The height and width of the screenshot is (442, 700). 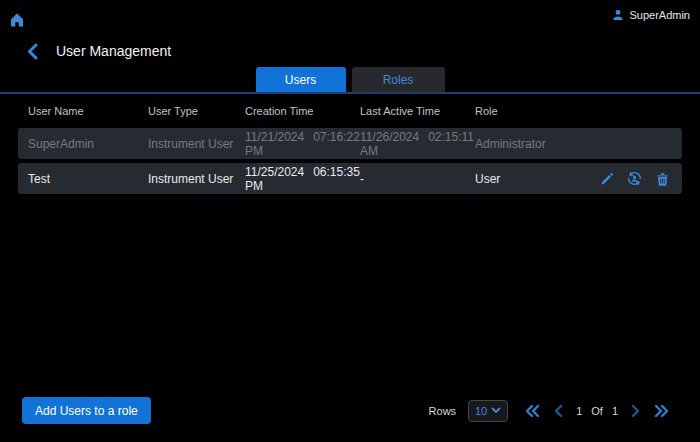 What do you see at coordinates (418, 111) in the screenshot?
I see `col-header-last-active-time: Last Active Time` at bounding box center [418, 111].